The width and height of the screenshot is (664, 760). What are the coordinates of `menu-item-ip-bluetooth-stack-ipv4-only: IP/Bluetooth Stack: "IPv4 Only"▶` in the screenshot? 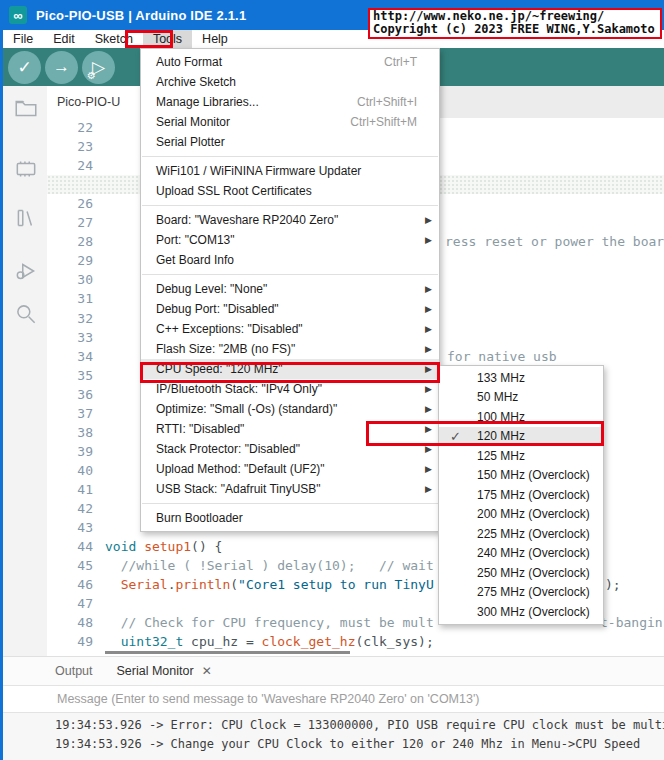 It's located at (290, 389).